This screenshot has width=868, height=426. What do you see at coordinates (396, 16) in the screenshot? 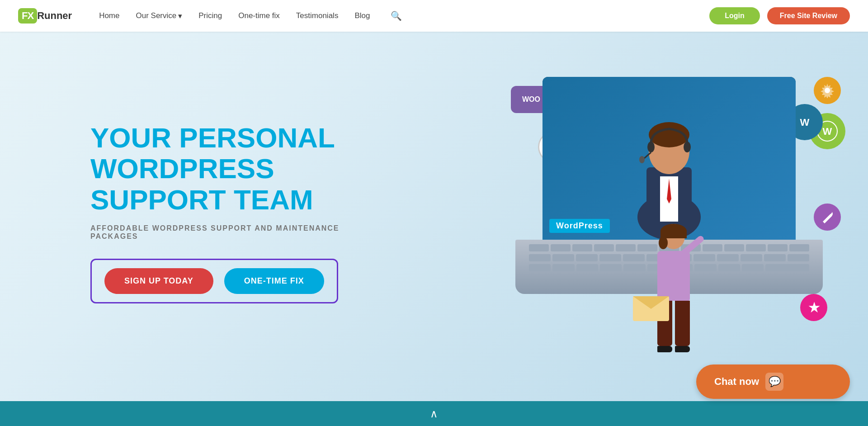
I see `search-icon: 🔍` at bounding box center [396, 16].